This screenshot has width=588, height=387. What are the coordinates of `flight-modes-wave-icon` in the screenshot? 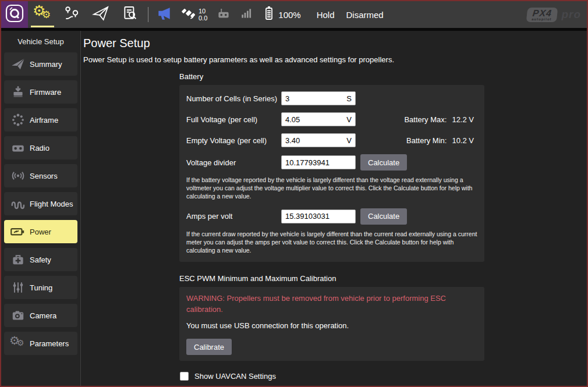 It's located at (18, 204).